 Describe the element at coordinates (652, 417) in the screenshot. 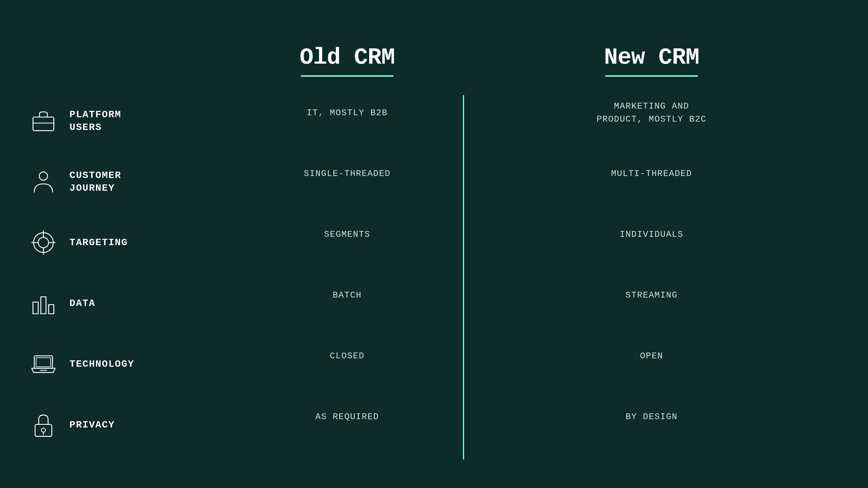

I see `new-crm-privacy: BY DESIGN` at that location.